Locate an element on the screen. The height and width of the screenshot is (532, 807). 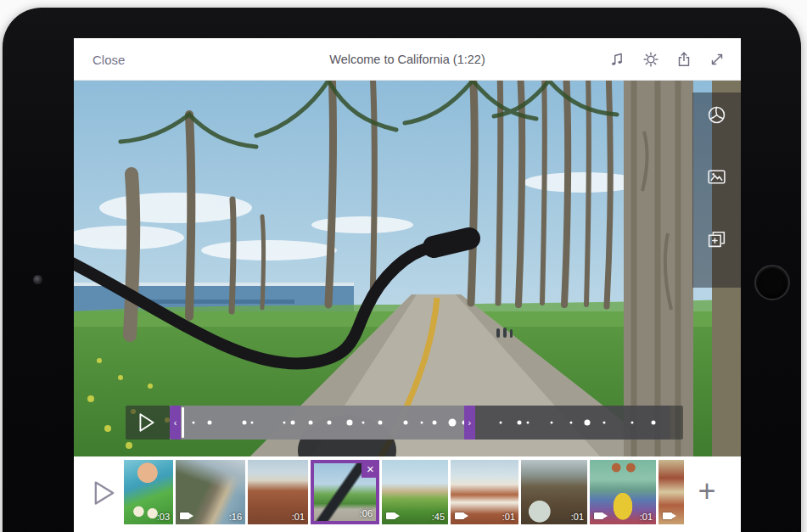
media-photo-icon is located at coordinates (716, 176).